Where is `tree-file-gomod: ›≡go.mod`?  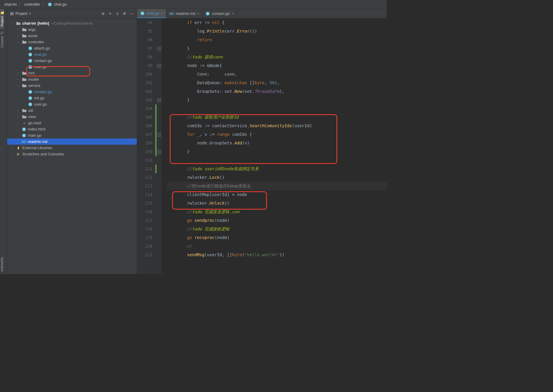
tree-file-gomod: ›≡go.mod is located at coordinates (72, 123).